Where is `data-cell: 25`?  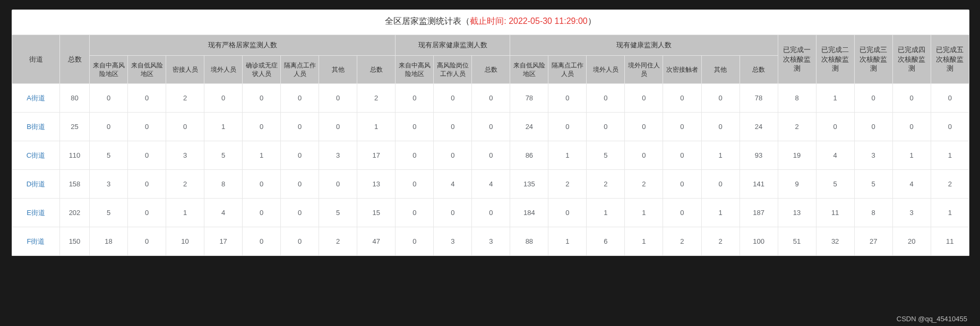
data-cell: 25 is located at coordinates (75, 126).